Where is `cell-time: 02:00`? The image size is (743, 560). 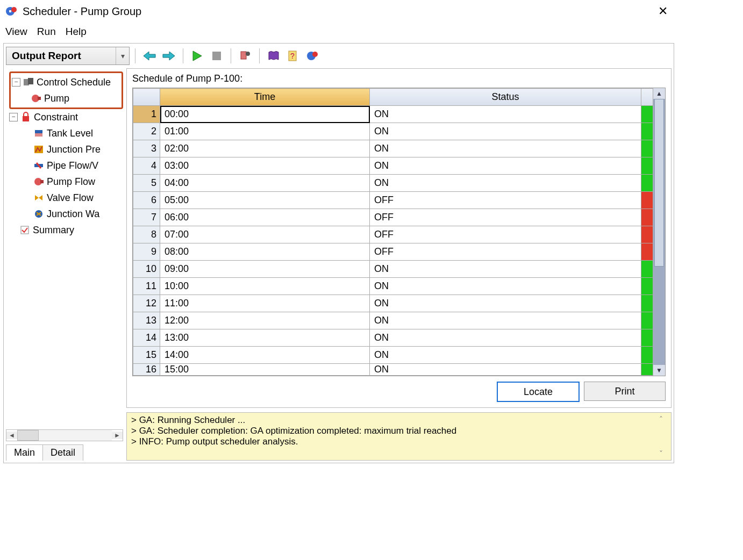
cell-time: 02:00 is located at coordinates (265, 149).